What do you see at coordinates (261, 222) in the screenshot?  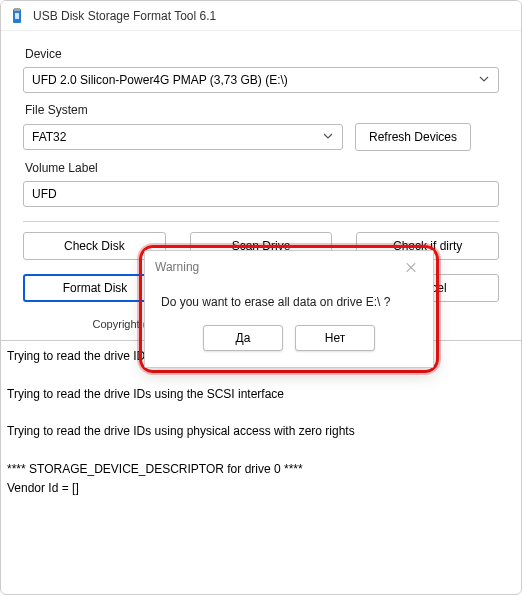 I see `divider` at bounding box center [261, 222].